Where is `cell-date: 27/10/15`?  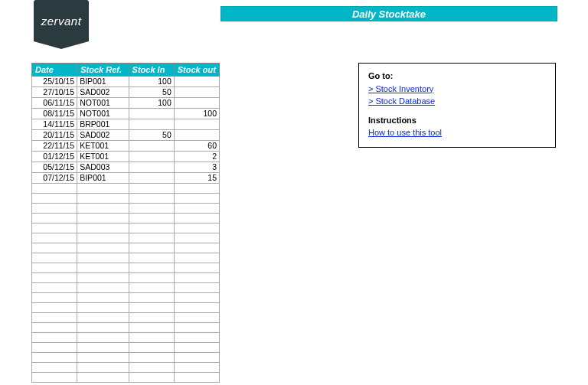 cell-date: 27/10/15 is located at coordinates (55, 93).